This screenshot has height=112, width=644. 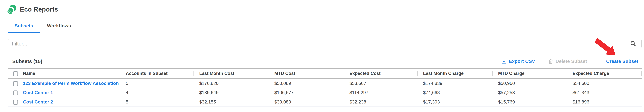 I want to click on last-month-cost-cell: $139,649, so click(x=231, y=92).